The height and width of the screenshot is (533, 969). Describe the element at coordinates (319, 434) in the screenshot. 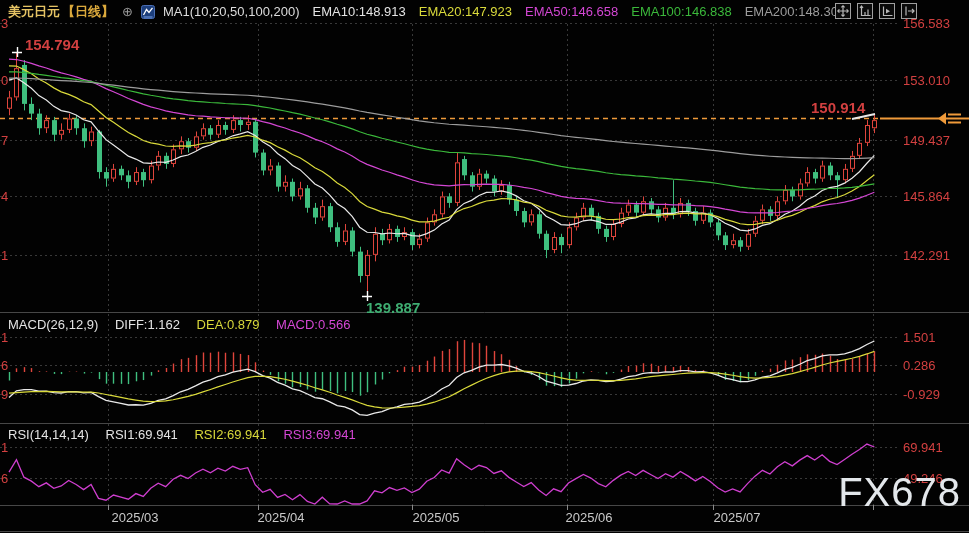

I see `rsi3-value: RSI3:69.941` at that location.